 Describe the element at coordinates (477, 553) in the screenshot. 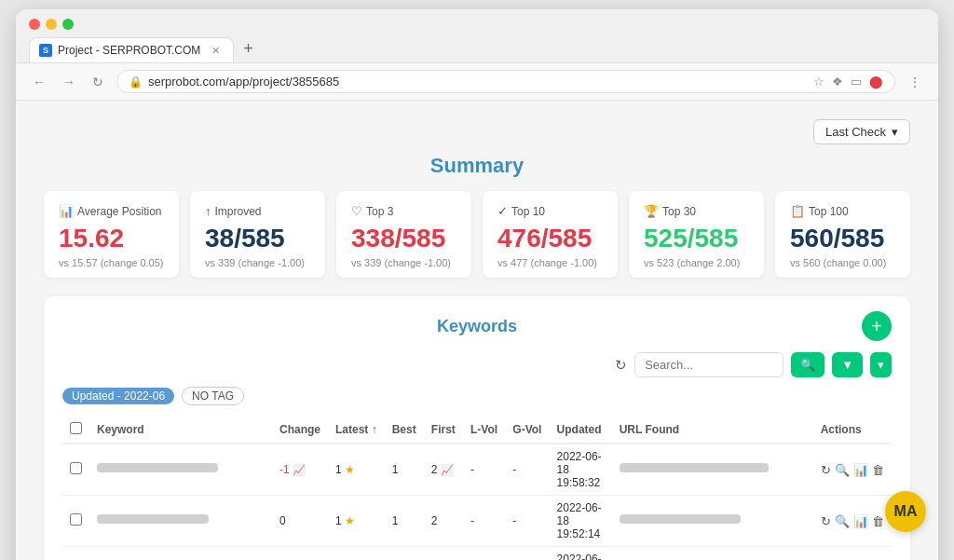

I see `table-row: 0 1★ 1 1 110 110 2022-06-18 19:58:35 ↻ 🔍…` at that location.